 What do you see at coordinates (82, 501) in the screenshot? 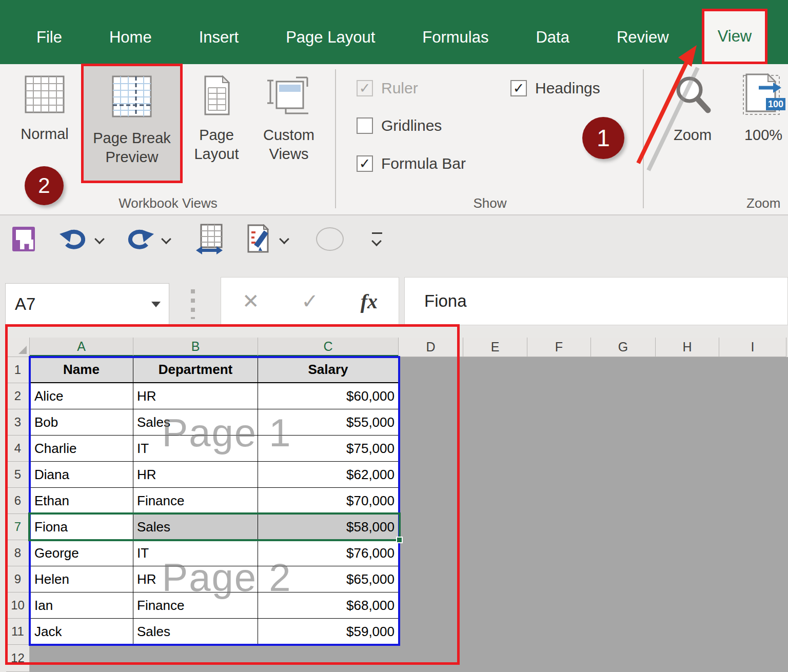
I see `cell-A6: Ethan` at bounding box center [82, 501].